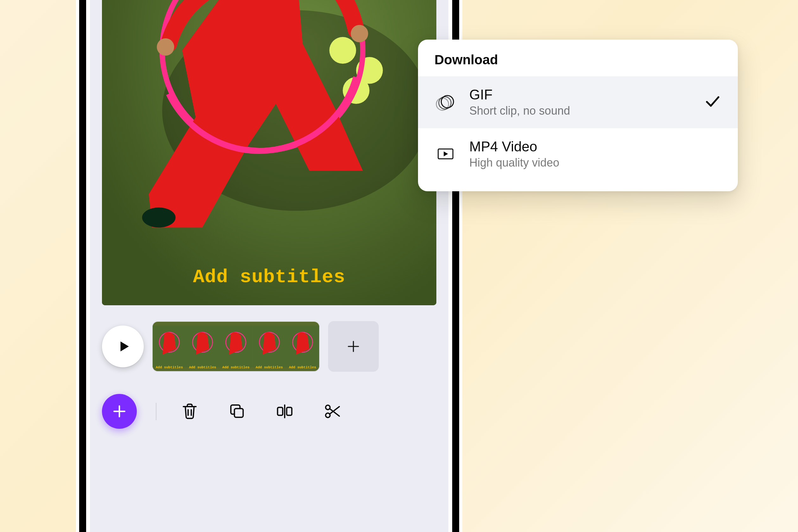  Describe the element at coordinates (236, 346) in the screenshot. I see `clip-strip: Add subtitles Add subtitles Add subtitle…` at that location.